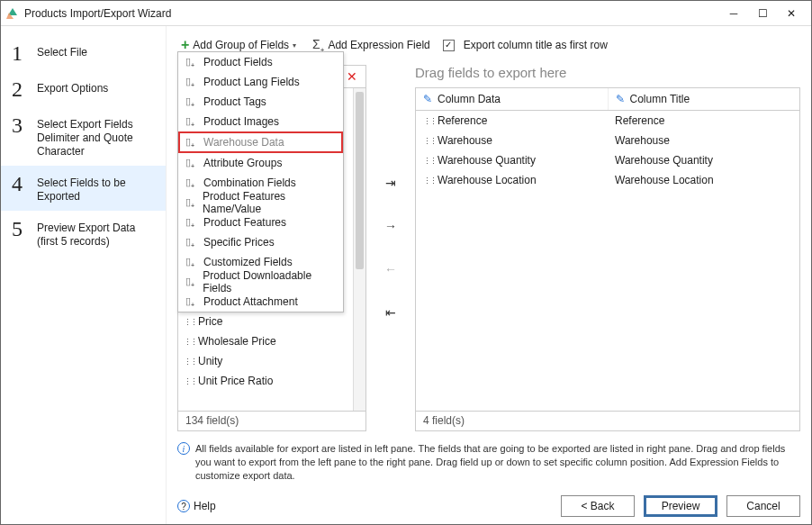 The height and width of the screenshot is (525, 812). I want to click on dropdown-item: ▯+Product Features, so click(261, 222).